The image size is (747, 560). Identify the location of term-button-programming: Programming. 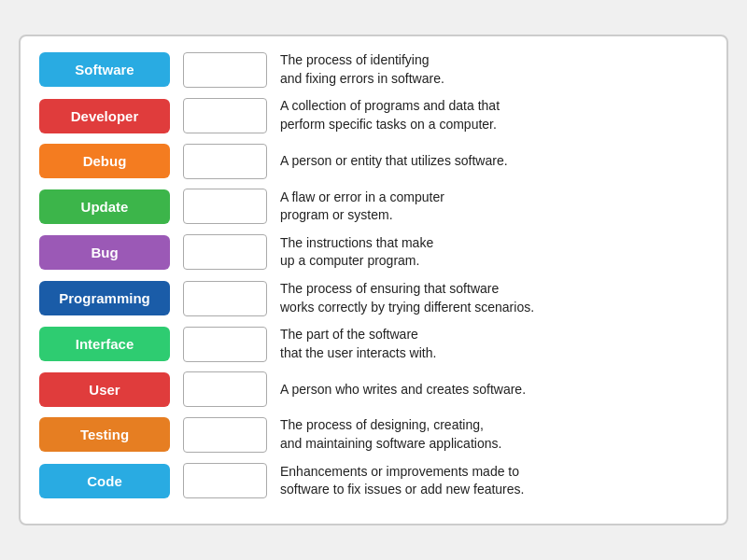
(105, 299).